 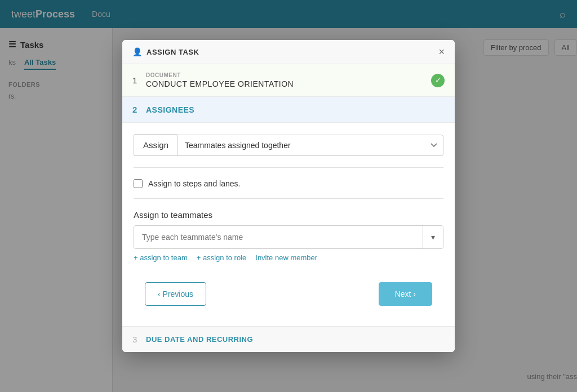 I want to click on step-1-value: CONDUCT EMPLOYEE ORIENTATION, so click(x=288, y=84).